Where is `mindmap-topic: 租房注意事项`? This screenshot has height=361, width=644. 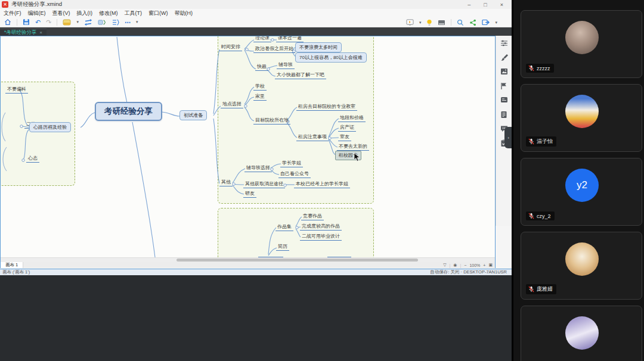
mindmap-topic: 租房注意事项 is located at coordinates (312, 137).